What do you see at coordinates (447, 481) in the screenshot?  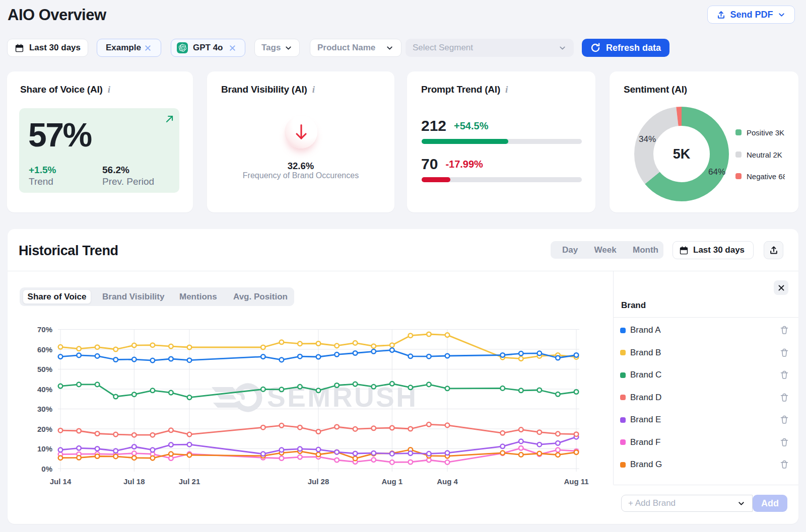 I see `svg-text: Aug 4` at bounding box center [447, 481].